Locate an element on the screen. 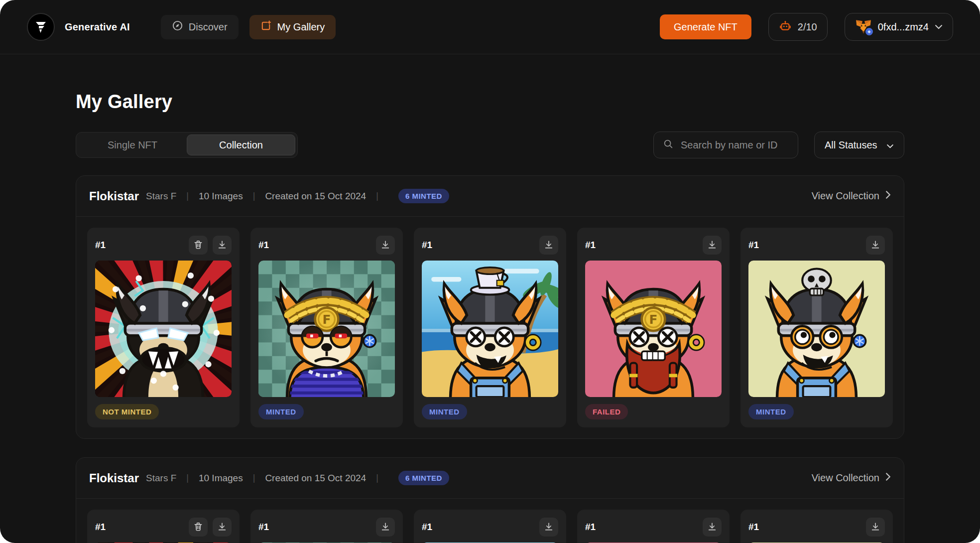 The image size is (980, 543). nft-status-row: MINTED is located at coordinates (327, 411).